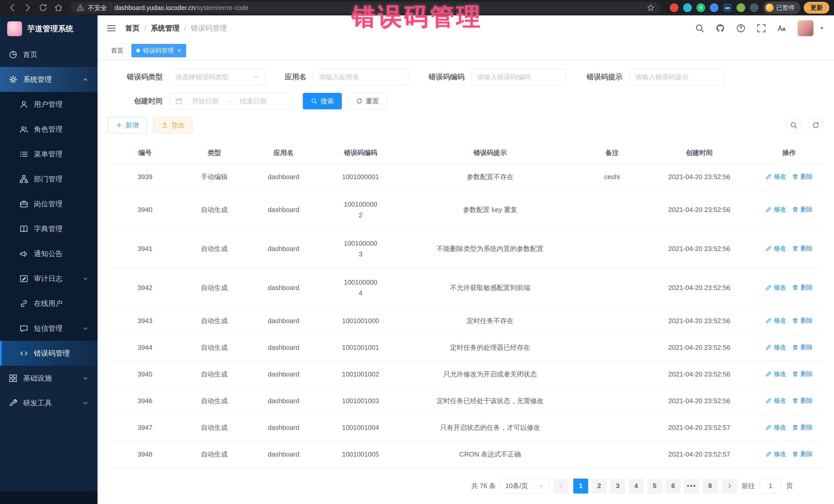  I want to click on extension-icon-dark, so click(754, 8).